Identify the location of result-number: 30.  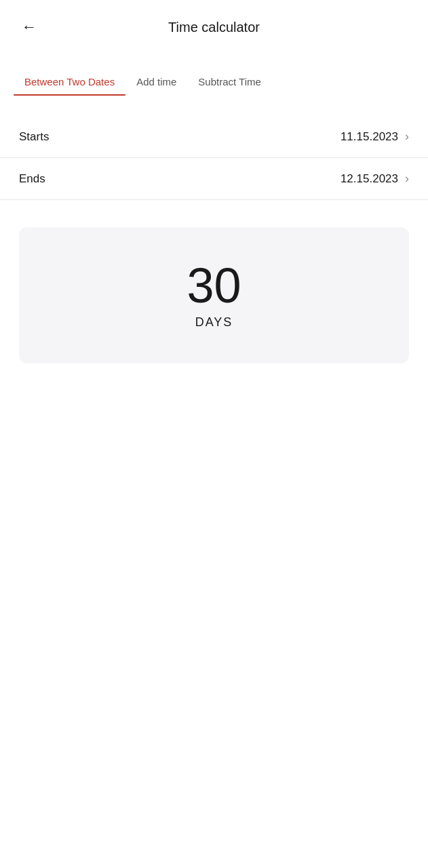
(214, 285).